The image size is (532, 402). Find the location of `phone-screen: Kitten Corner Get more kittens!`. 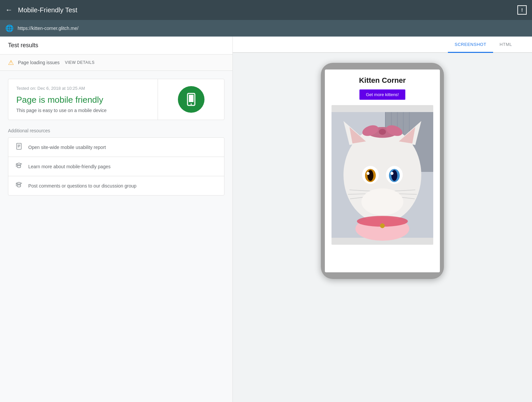

phone-screen: Kitten Corner Get more kittens! is located at coordinates (382, 171).